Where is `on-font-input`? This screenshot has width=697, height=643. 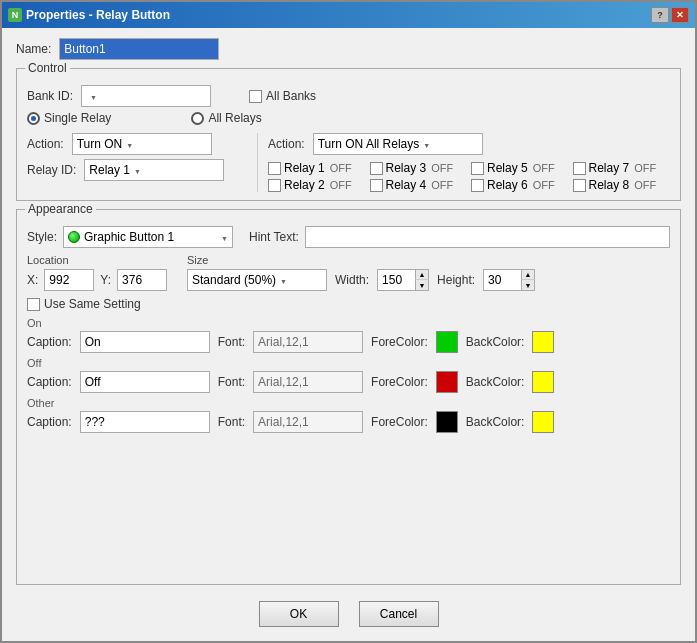 on-font-input is located at coordinates (308, 342).